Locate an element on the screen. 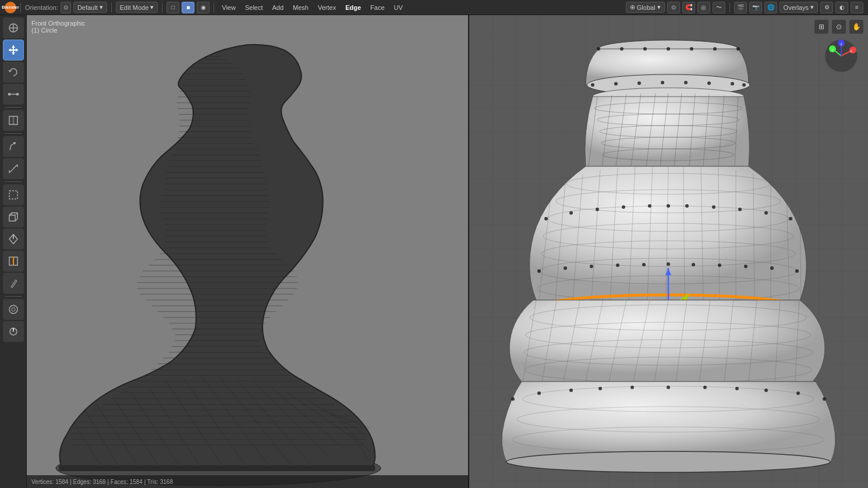 Image resolution: width=868 pixels, height=488 pixels. scale-tool is located at coordinates (13, 94).